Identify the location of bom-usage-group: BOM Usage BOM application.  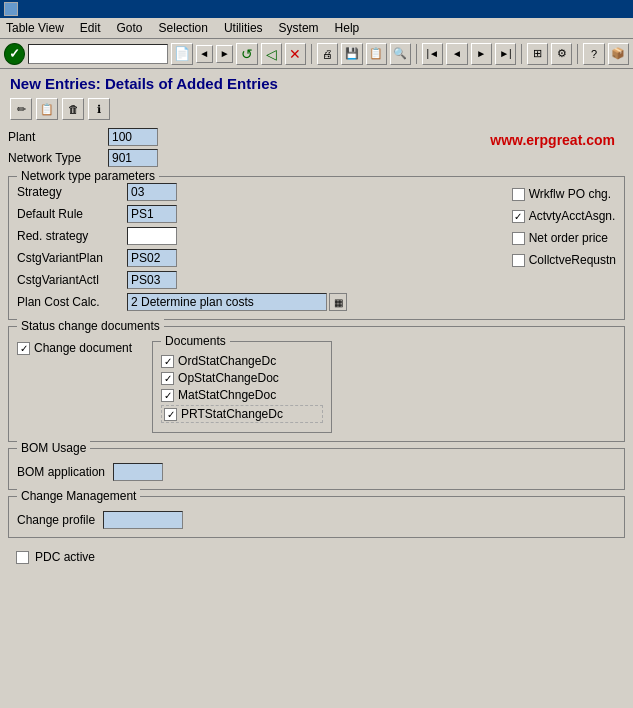
(316, 469).